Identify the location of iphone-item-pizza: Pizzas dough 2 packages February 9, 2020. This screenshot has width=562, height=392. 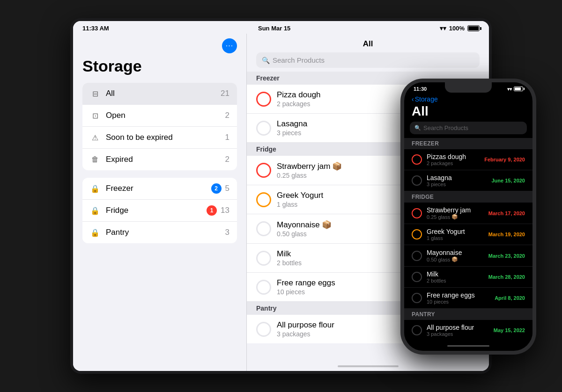
(468, 160).